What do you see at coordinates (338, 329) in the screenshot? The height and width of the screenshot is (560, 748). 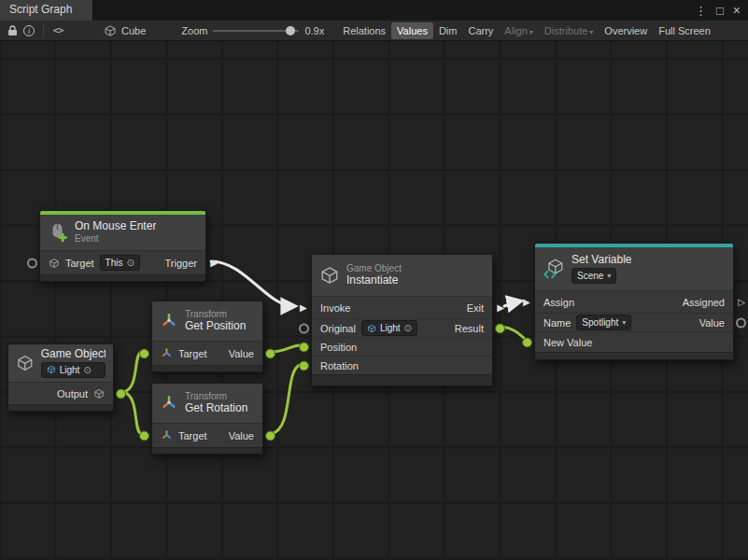 I see `original-label: Original` at bounding box center [338, 329].